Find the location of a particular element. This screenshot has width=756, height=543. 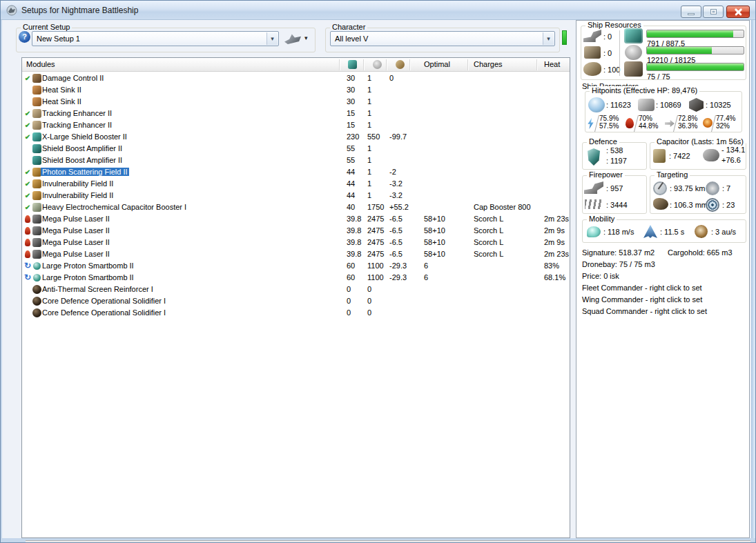

cap-use-value: -3.2 is located at coordinates (396, 195).